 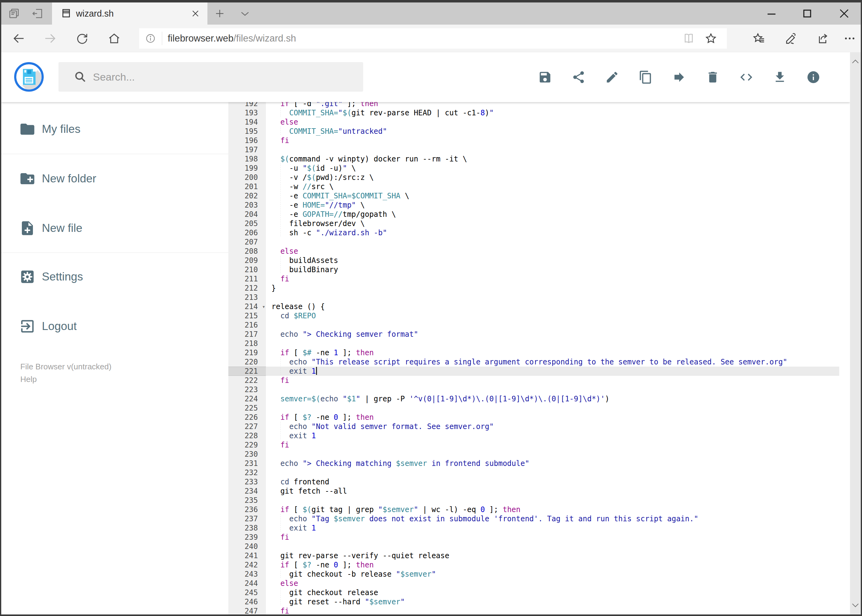 I want to click on line-number: 245, so click(x=247, y=592).